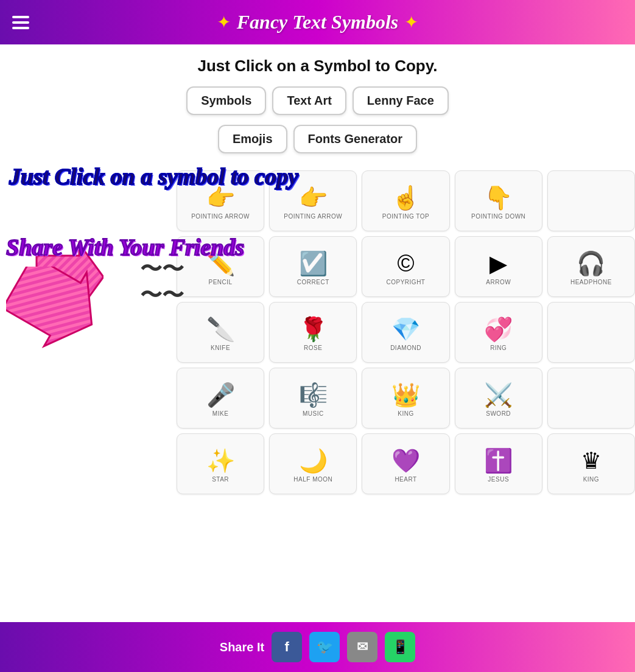 The width and height of the screenshot is (635, 672). Describe the element at coordinates (313, 264) in the screenshot. I see `symbol-icon: ☑️` at that location.